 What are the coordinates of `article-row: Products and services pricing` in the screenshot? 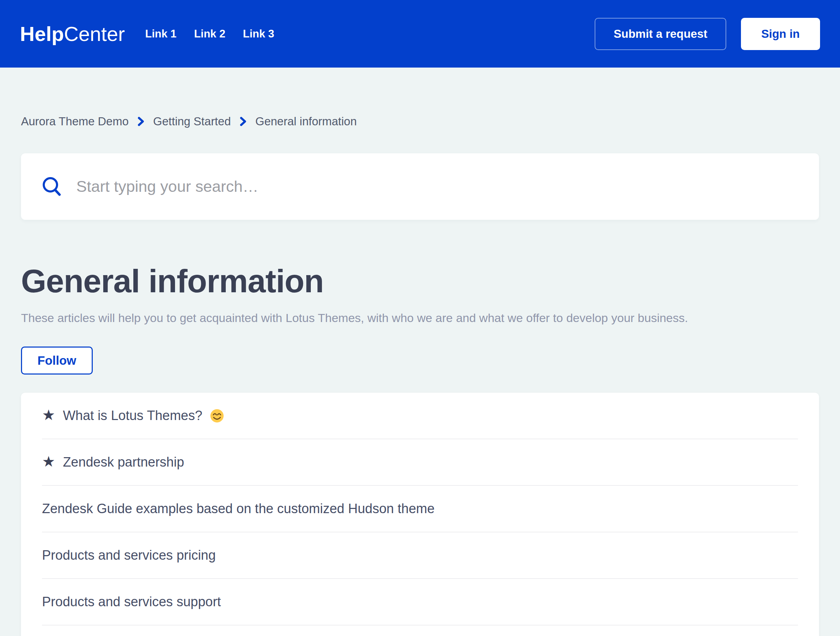 It's located at (420, 555).